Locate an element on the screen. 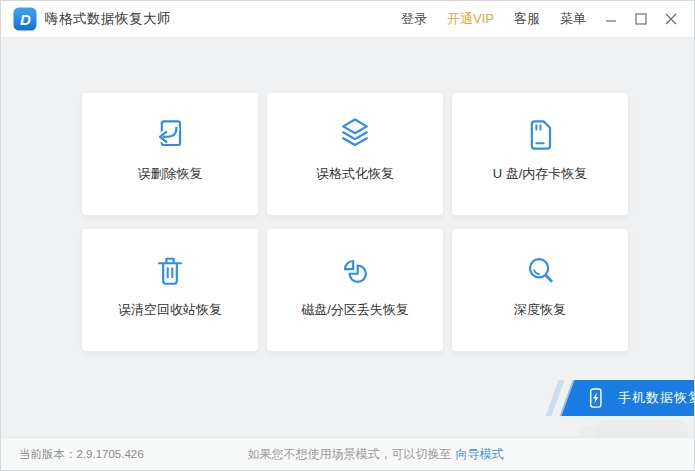  version-info: 当前版本：2.9.1705.426 is located at coordinates (82, 454).